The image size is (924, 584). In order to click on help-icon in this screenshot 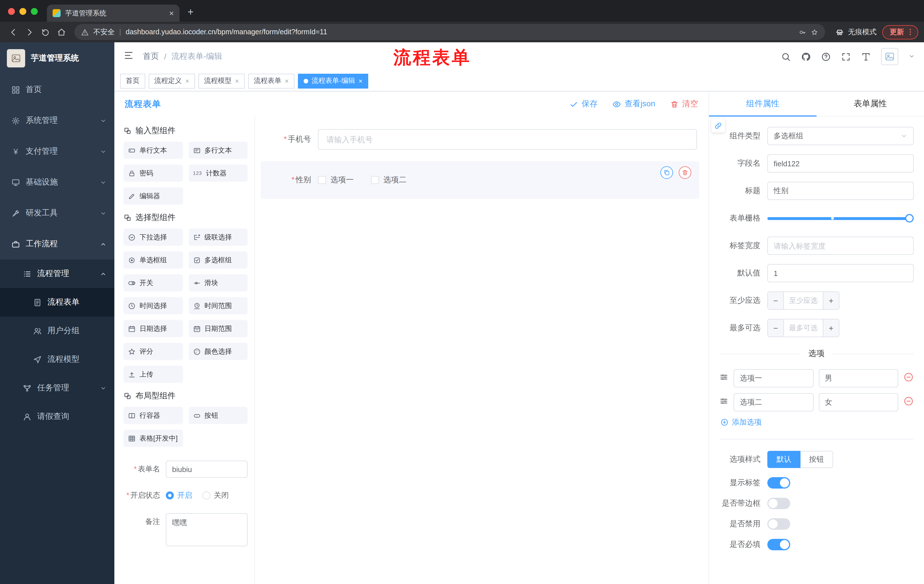, I will do `click(826, 57)`.